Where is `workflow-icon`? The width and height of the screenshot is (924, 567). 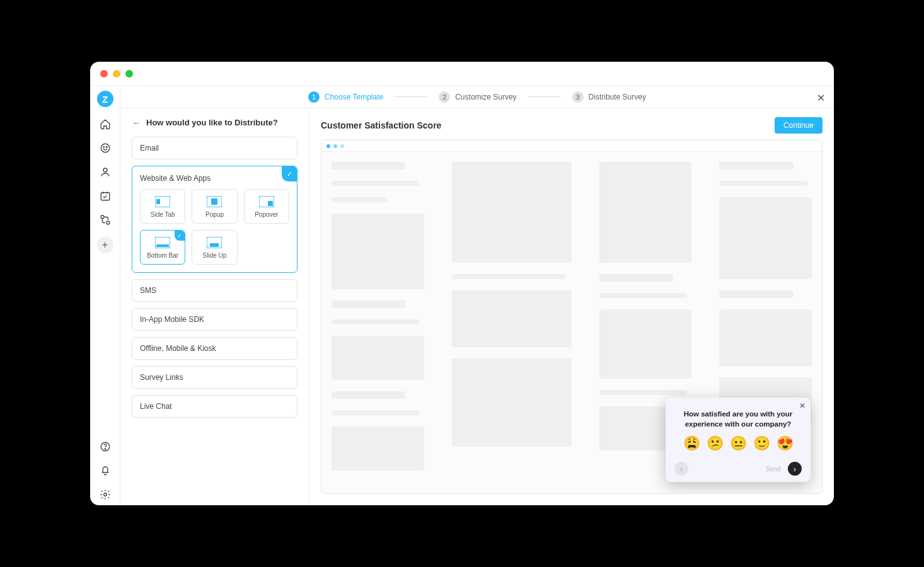 workflow-icon is located at coordinates (105, 220).